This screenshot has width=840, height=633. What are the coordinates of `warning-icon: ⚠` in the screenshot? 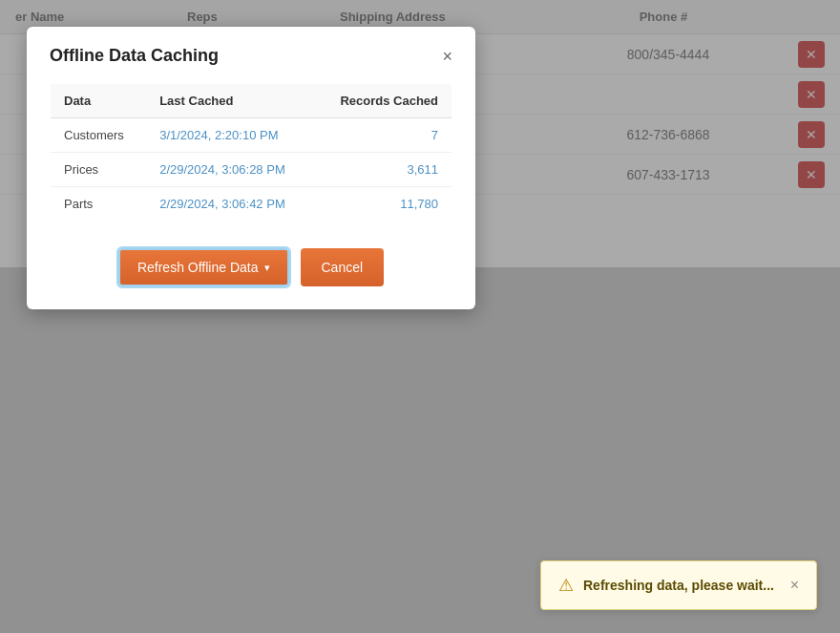 It's located at (566, 585).